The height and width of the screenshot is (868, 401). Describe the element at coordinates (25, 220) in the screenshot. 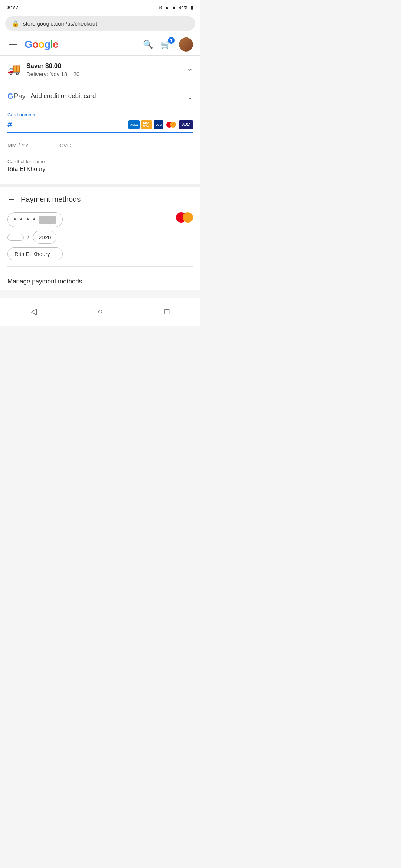

I see `card-dots: • • • •` at that location.